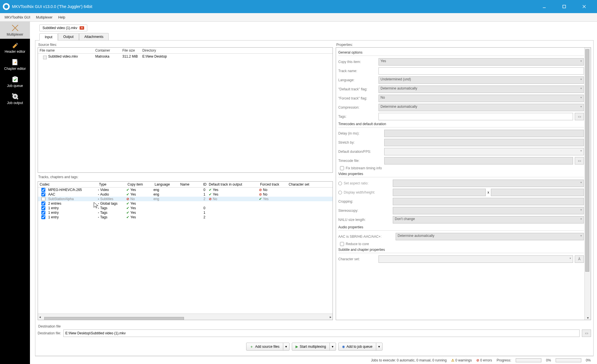 This screenshot has width=597, height=364. What do you see at coordinates (484, 143) in the screenshot?
I see `stretch-input` at bounding box center [484, 143].